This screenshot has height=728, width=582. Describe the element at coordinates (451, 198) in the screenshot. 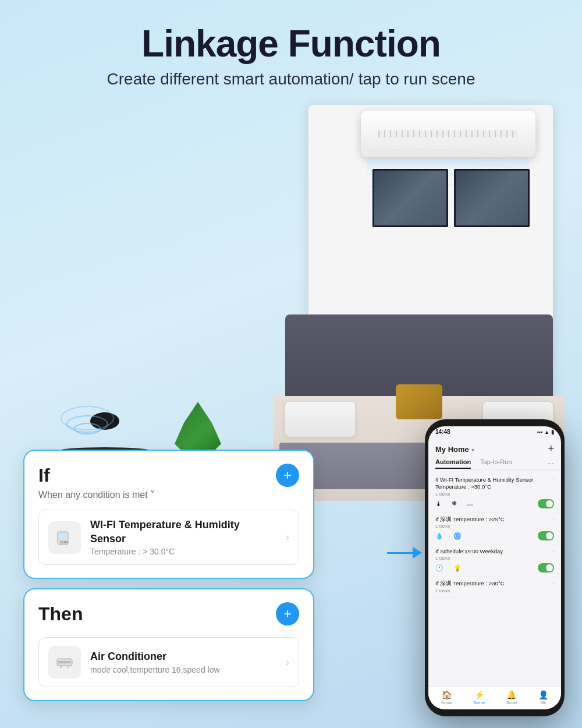

I see `picture-frames` at that location.